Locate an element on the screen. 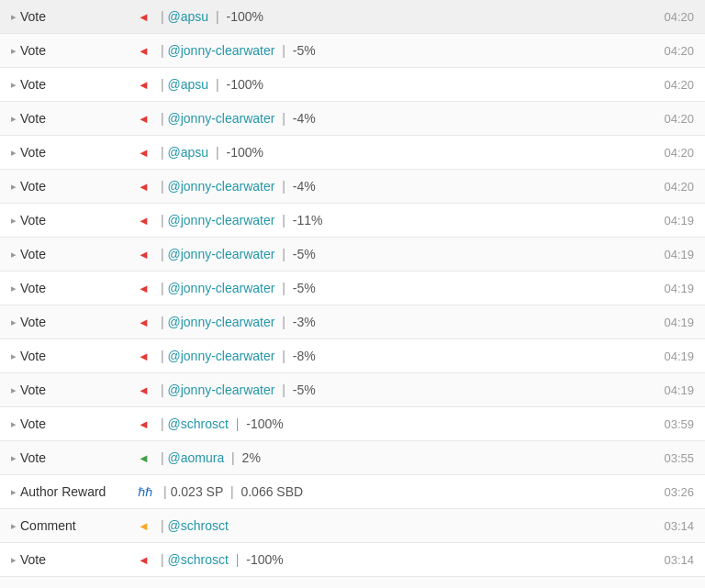  row-detail: 0.023 SP | 0.066 SBD is located at coordinates (414, 492).